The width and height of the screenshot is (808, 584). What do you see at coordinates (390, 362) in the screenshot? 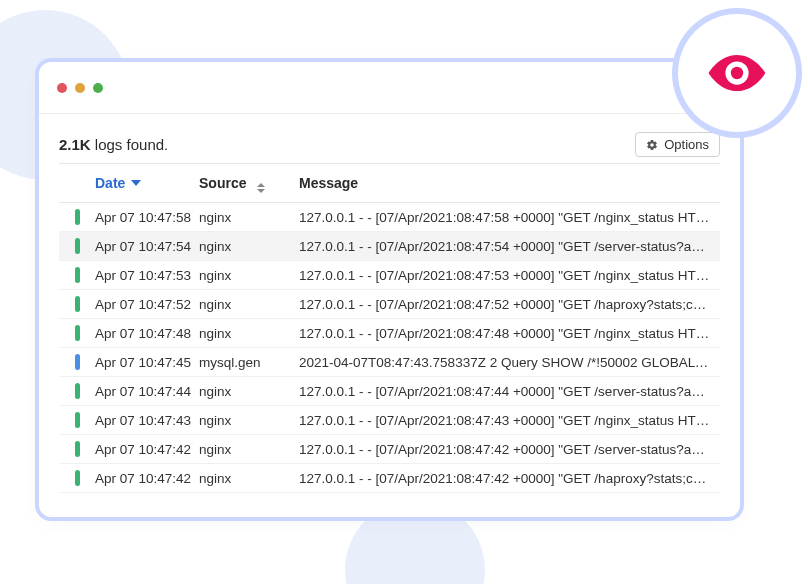
I see `table-row: Apr 07 10:47:45mysql.gen2021-04-07T08:47…` at bounding box center [390, 362].